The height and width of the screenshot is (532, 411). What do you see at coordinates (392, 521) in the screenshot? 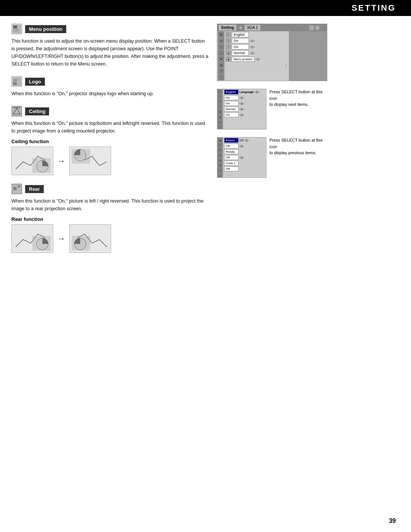
I see `page-number: 39` at bounding box center [392, 521].